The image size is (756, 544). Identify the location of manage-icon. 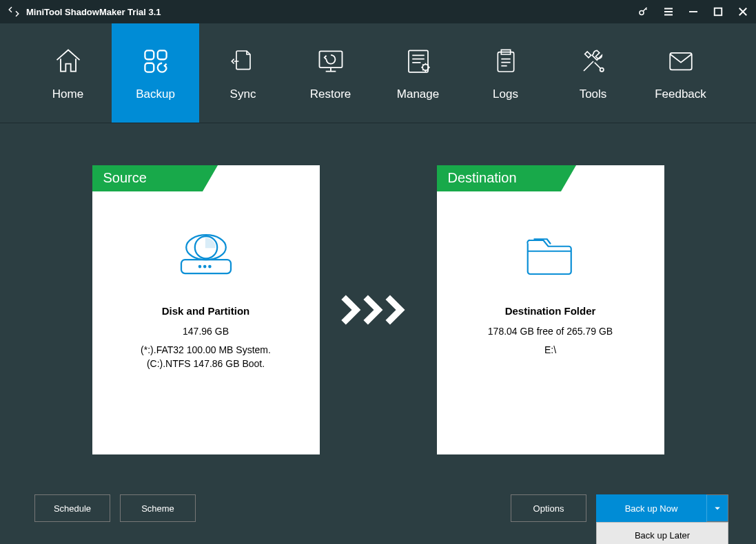
(418, 61).